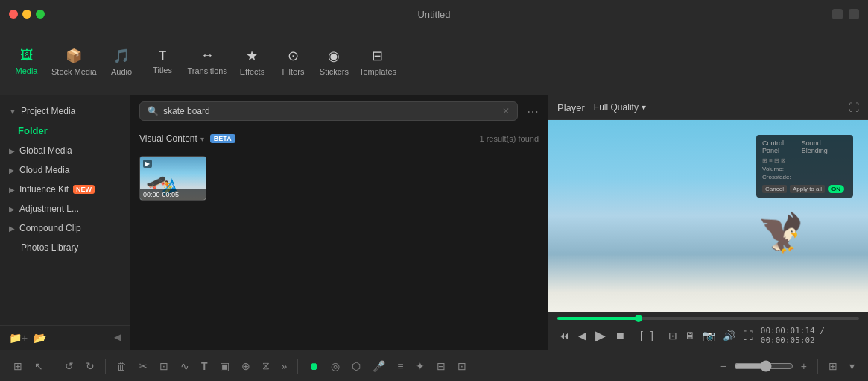  What do you see at coordinates (143, 366) in the screenshot?
I see `cut-button: ✂` at bounding box center [143, 366].